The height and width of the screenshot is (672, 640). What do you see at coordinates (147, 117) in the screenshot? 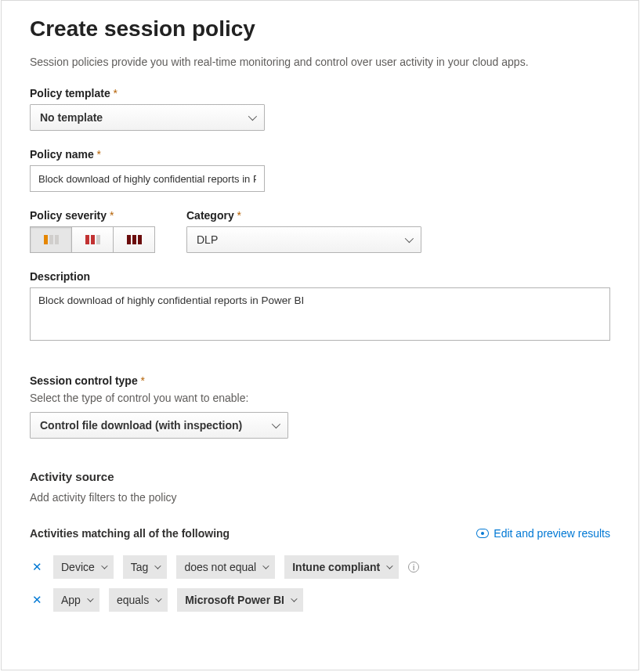
I see `policy-template-dropdown: No template` at bounding box center [147, 117].